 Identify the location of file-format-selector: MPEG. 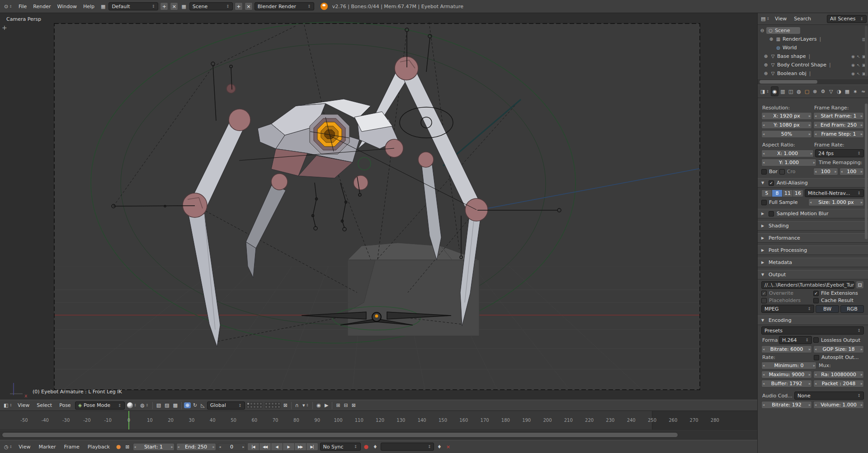
(788, 309).